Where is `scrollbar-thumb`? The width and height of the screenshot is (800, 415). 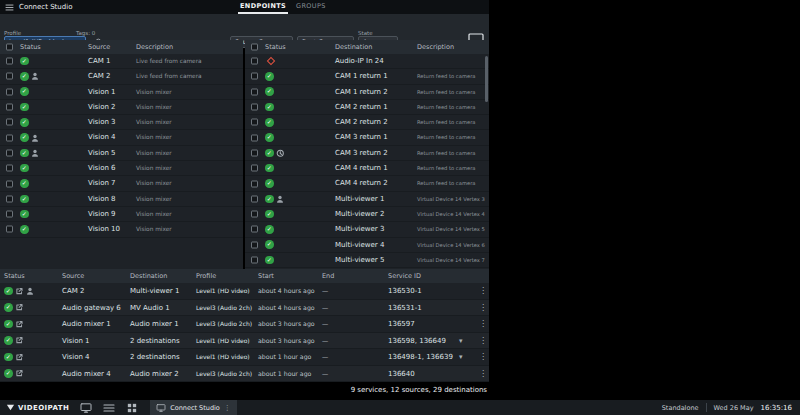
scrollbar-thumb is located at coordinates (486, 79).